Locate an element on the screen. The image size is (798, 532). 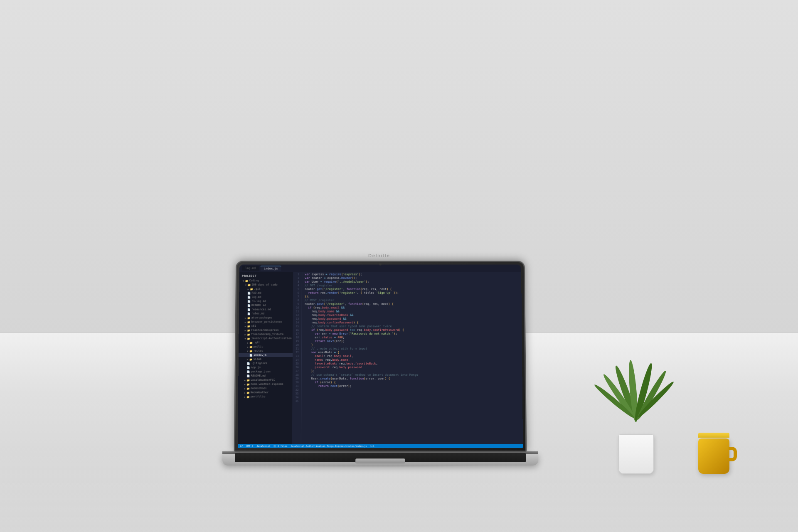
sidebar-item-localweather: ▶ 📁 LocalWeatherFCC is located at coordinates (265, 380).